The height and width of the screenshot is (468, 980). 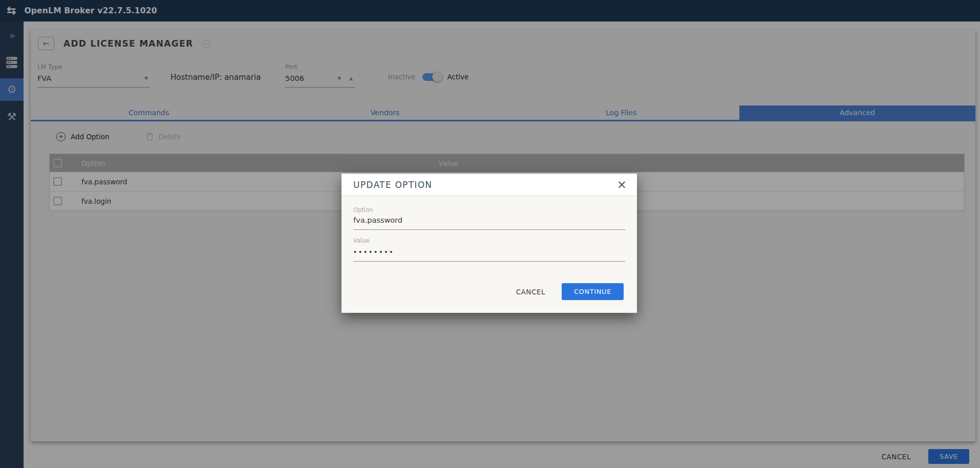 What do you see at coordinates (622, 184) in the screenshot?
I see `close-icon: ×` at bounding box center [622, 184].